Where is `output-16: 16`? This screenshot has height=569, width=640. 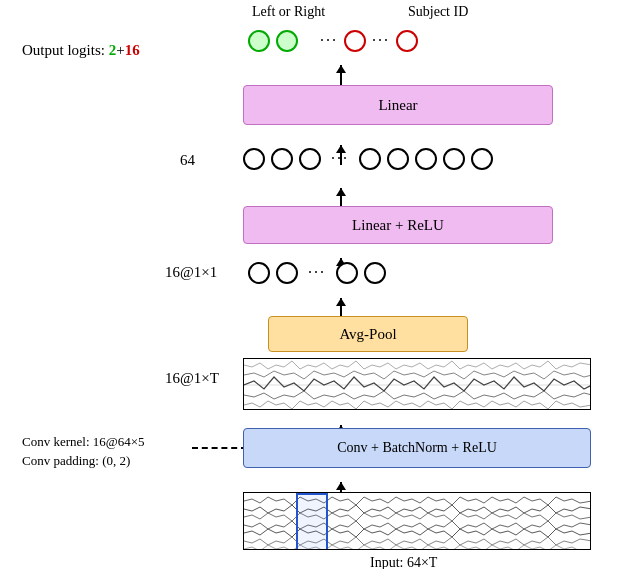 output-16: 16 is located at coordinates (132, 50).